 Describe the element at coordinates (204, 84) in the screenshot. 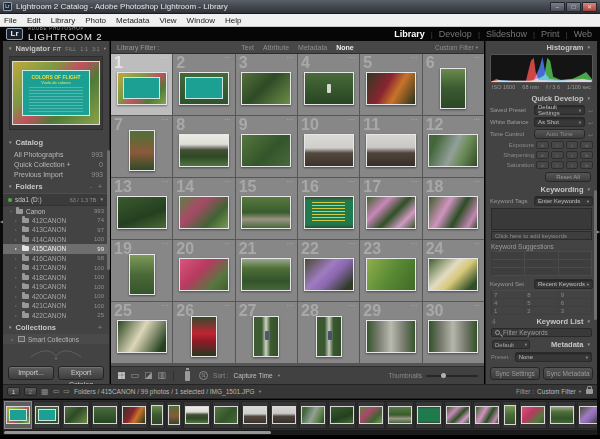

I see `grid-cell-2: 2⋯` at that location.